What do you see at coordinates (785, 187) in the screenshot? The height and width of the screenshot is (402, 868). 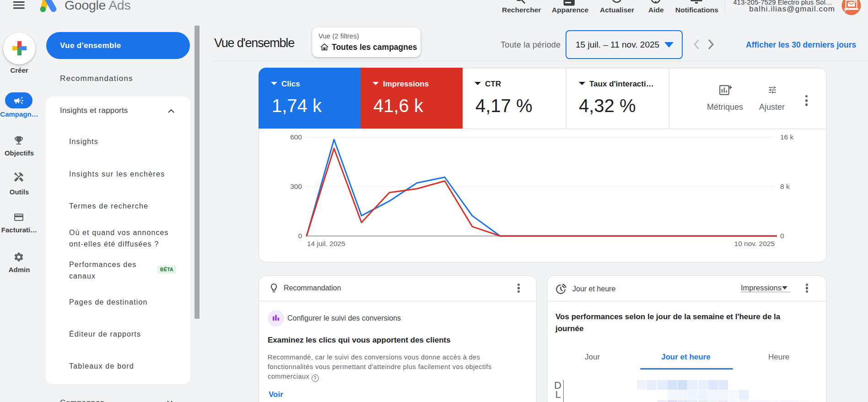 I see `svg-text: 8 k` at bounding box center [785, 187].